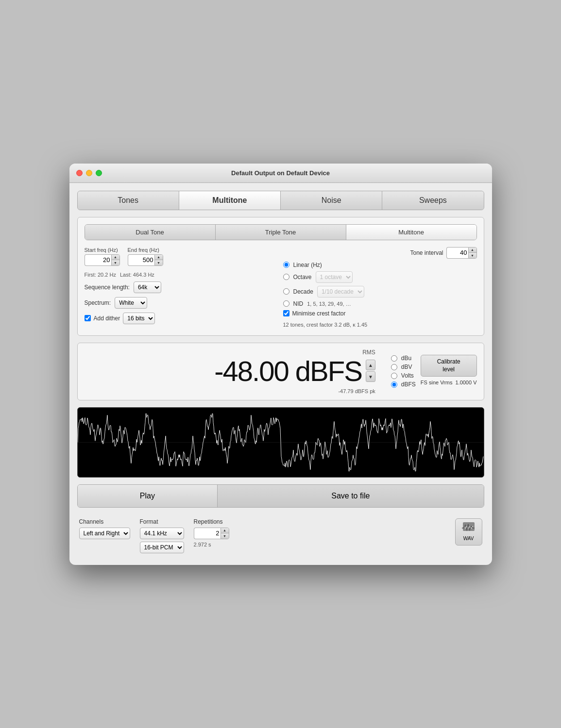 This screenshot has height=728, width=561. I want to click on main-tab-bar: Tones Multitone Noise Sweeps, so click(281, 200).